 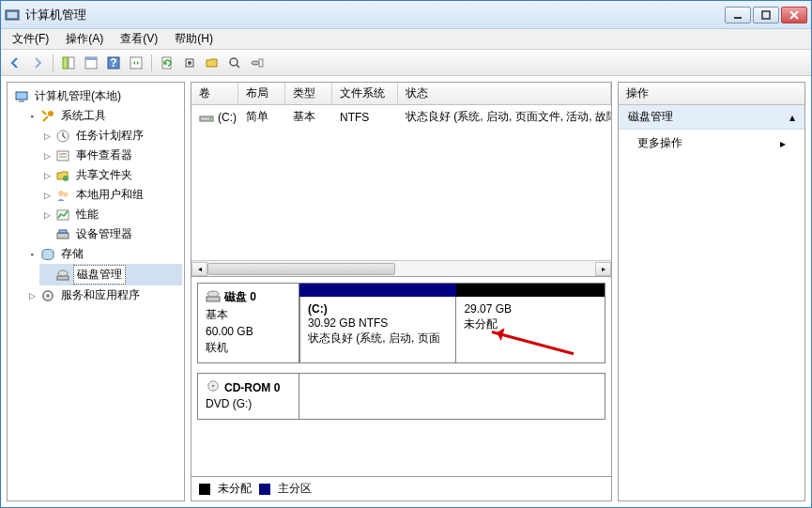 I want to click on disk-0-info: 磁盘 0 基本 60.00 GB 联机, so click(x=249, y=323).